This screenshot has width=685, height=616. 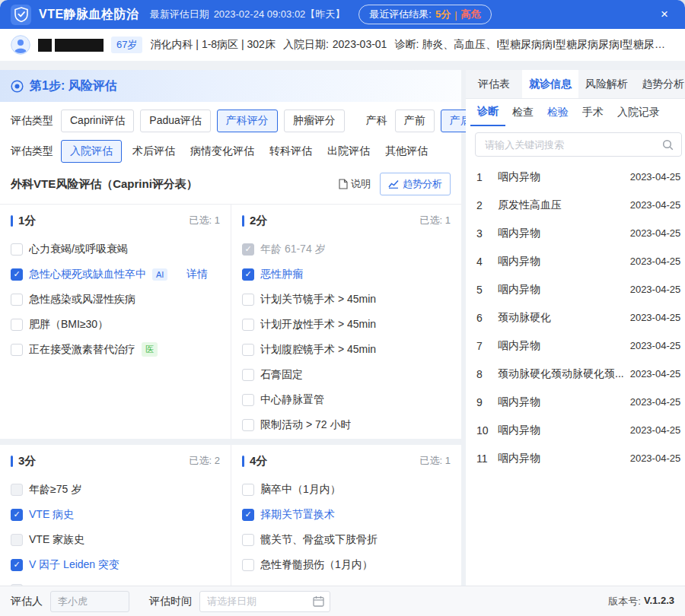 I want to click on diagnosis-index: 5, so click(x=487, y=290).